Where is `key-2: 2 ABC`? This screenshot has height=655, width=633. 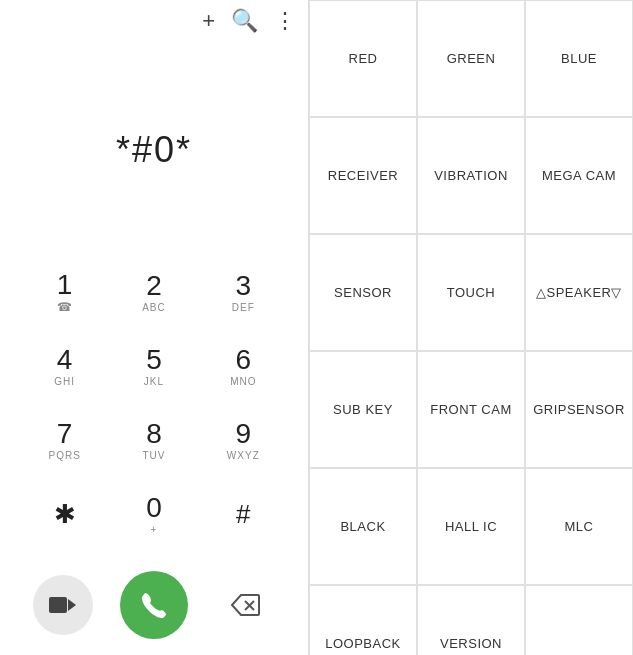 key-2: 2 ABC is located at coordinates (154, 292).